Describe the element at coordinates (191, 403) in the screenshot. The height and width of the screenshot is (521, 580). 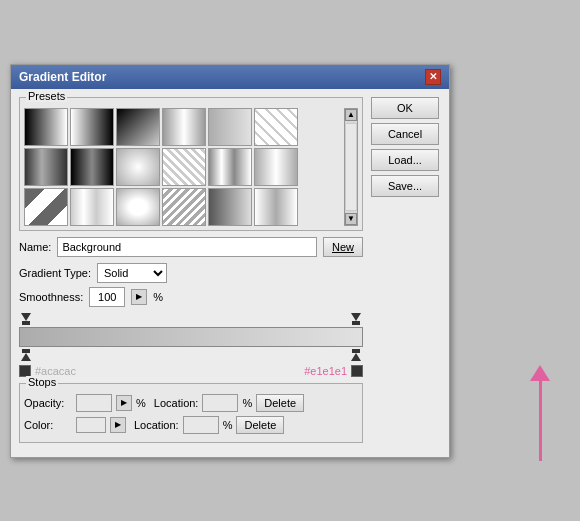
I see `opacity-row: Opacity: ▶ % Location: % Delete` at that location.